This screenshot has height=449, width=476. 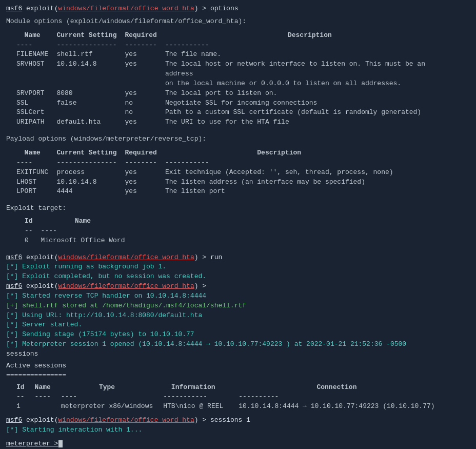 What do you see at coordinates (238, 421) in the screenshot?
I see `sessions-cmd-line: msf6 exploit(windows/fileformat/office_w…` at bounding box center [238, 421].